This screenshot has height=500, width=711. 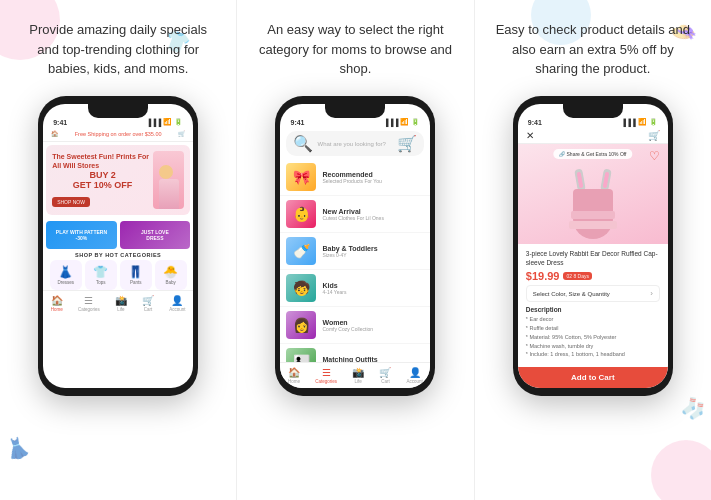 I want to click on phone1-hero: The Sweetest Fun! Prints For All Will St…, so click(x=118, y=180).